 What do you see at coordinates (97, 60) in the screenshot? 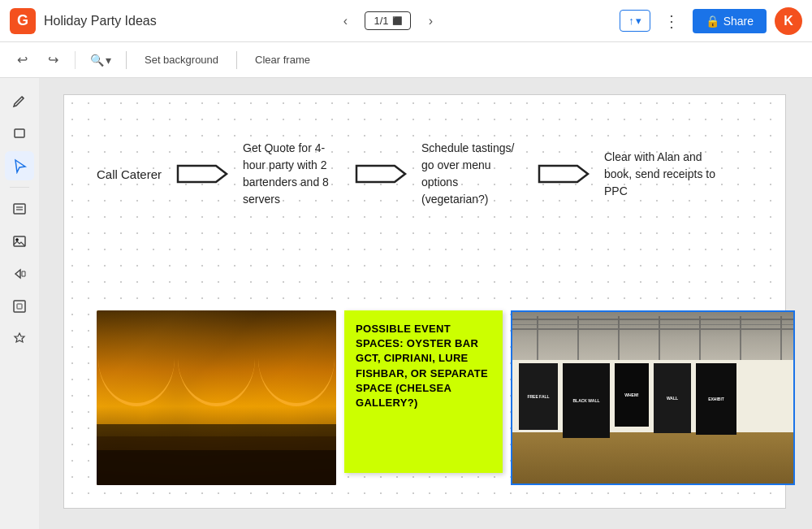
I see `zoom-icon: 🔍` at bounding box center [97, 60].